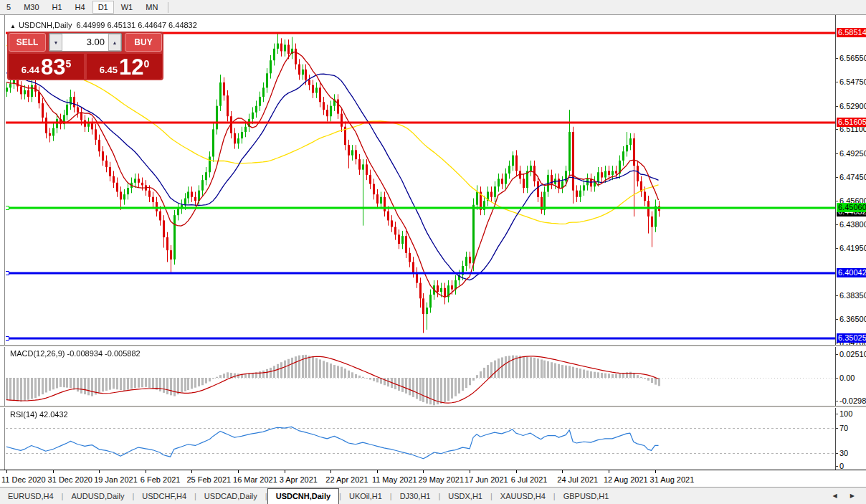  What do you see at coordinates (57, 7) in the screenshot?
I see `timeframe-button-h1: H1` at bounding box center [57, 7].